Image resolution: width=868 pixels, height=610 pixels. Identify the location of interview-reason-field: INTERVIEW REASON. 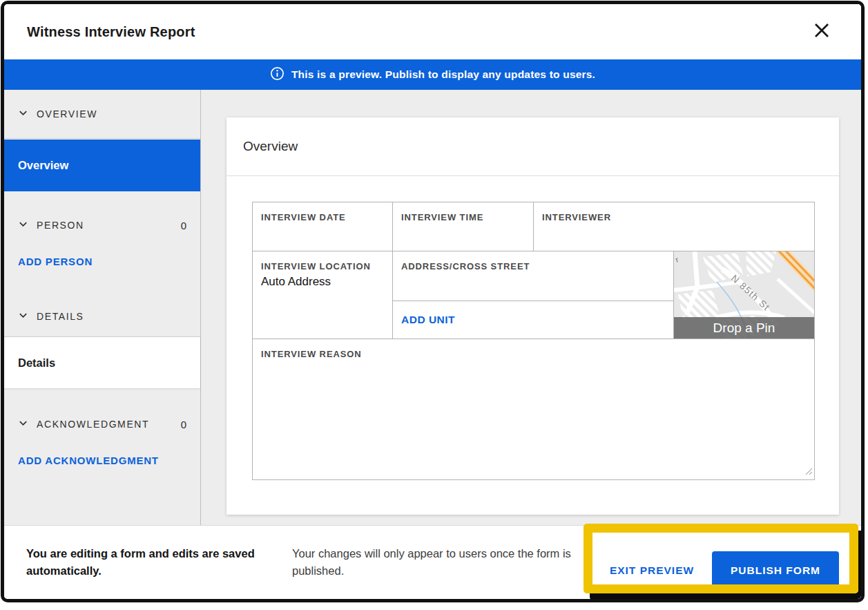
(533, 409).